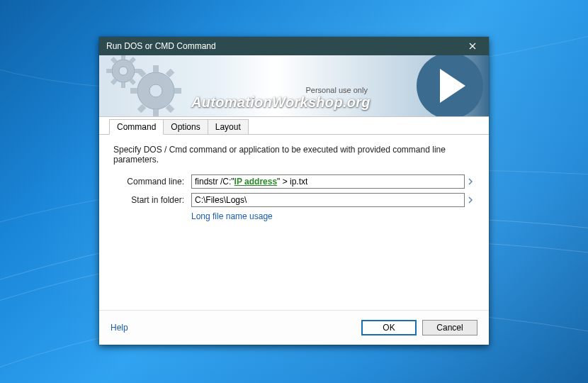  Describe the element at coordinates (281, 98) in the screenshot. I see `branding: Personal use only AutomationWorkshop.org` at that location.